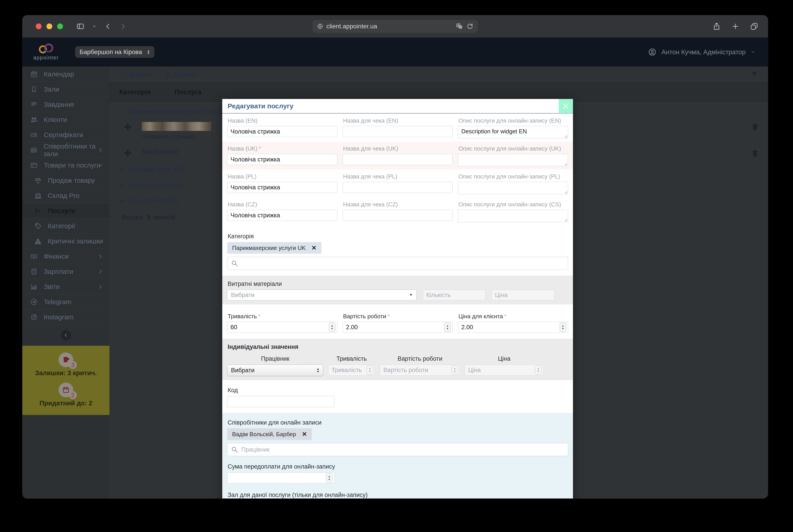 This screenshot has width=793, height=532. Describe the element at coordinates (703, 52) in the screenshot. I see `user-name: Антон Кучма, Адміністратор` at that location.